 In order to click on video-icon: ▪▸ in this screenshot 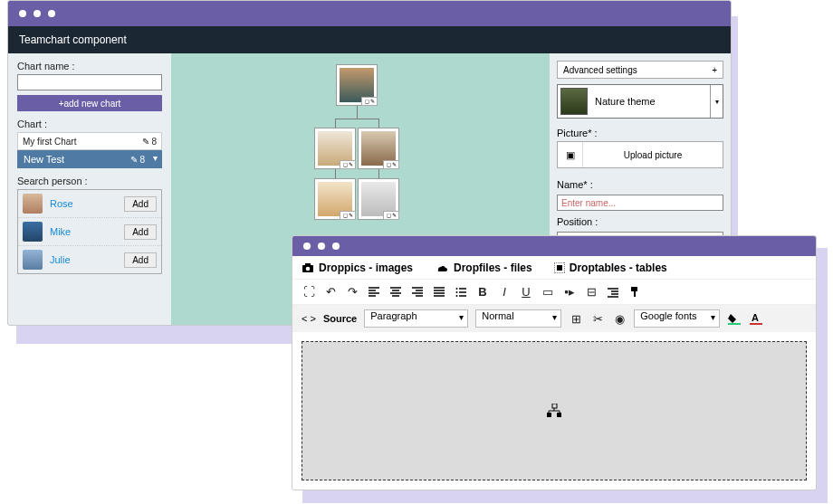, I will do `click(570, 291)`.